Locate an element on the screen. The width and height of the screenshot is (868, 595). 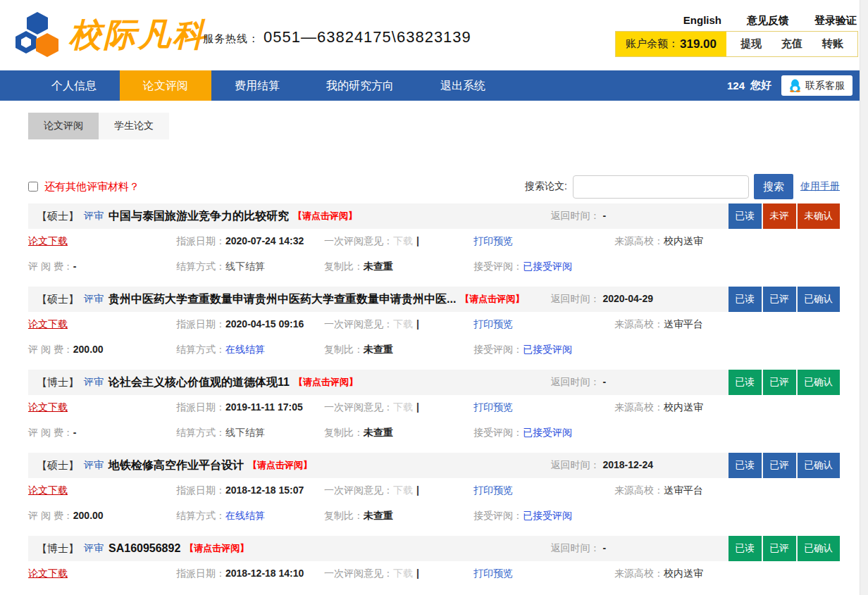
detail-line-1: 论文下载 指派日期：2020-04-15 09:16 一次评阅意见：下载| 打印… is located at coordinates (434, 325).